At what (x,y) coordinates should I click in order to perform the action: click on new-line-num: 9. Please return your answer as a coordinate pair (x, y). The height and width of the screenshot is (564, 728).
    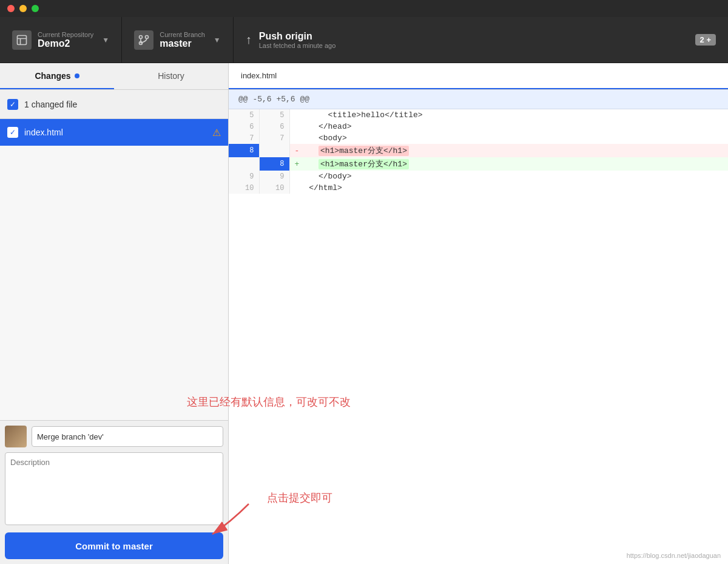
    Looking at the image, I should click on (274, 176).